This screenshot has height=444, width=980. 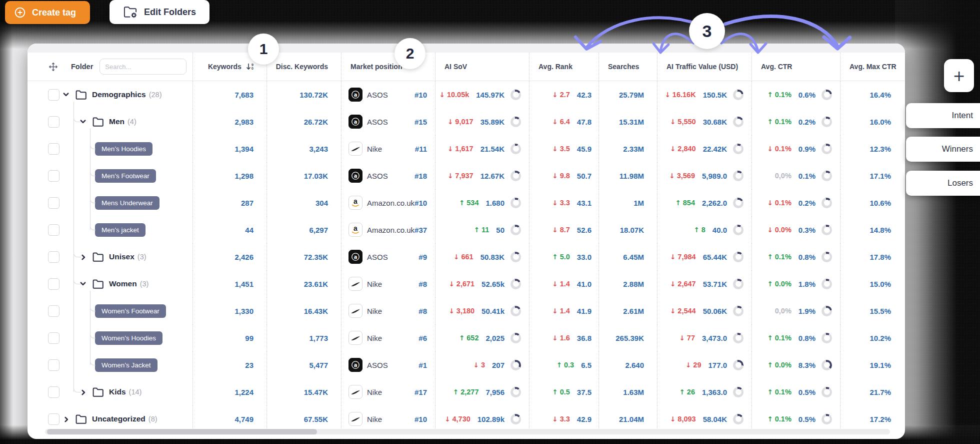 What do you see at coordinates (720, 230) in the screenshot?
I see `traffic-value: 40.0` at bounding box center [720, 230].